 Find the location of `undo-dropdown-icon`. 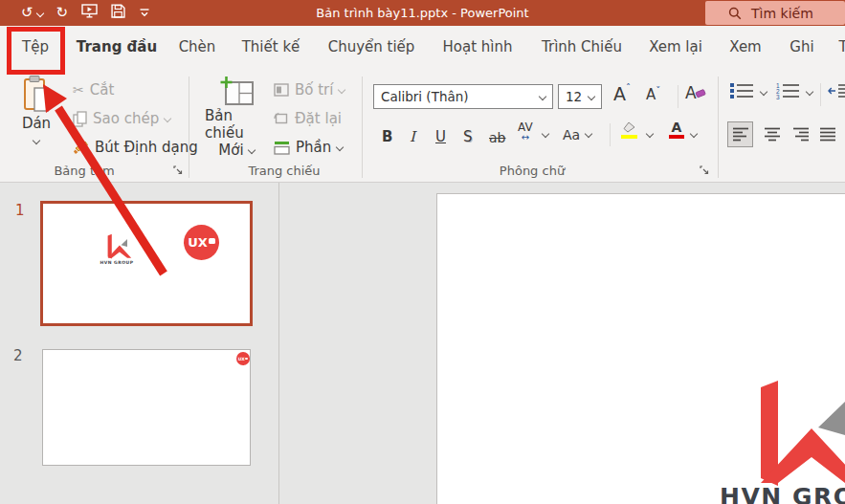

undo-dropdown-icon is located at coordinates (39, 12).